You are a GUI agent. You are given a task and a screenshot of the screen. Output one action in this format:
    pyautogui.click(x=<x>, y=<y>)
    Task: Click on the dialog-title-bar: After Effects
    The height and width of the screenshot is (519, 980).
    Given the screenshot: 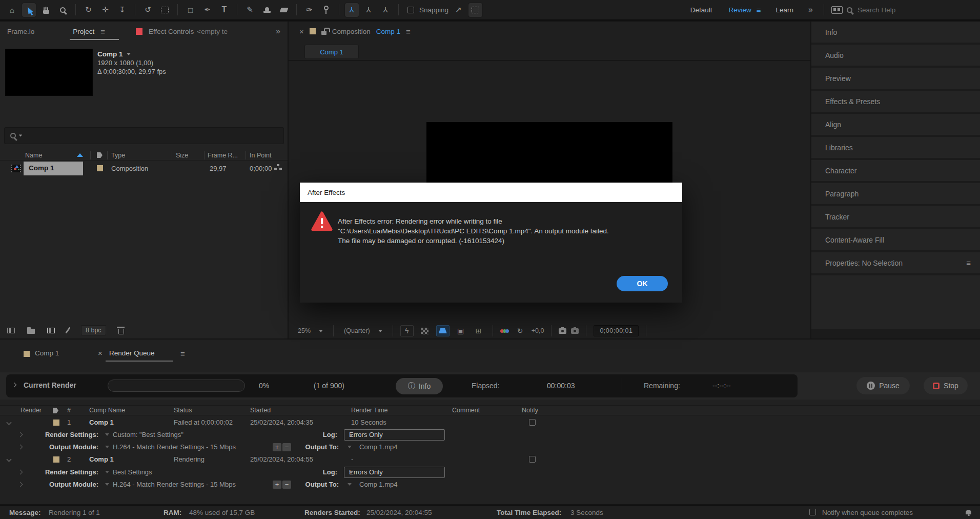 What is the action you would take?
    pyautogui.click(x=491, y=192)
    